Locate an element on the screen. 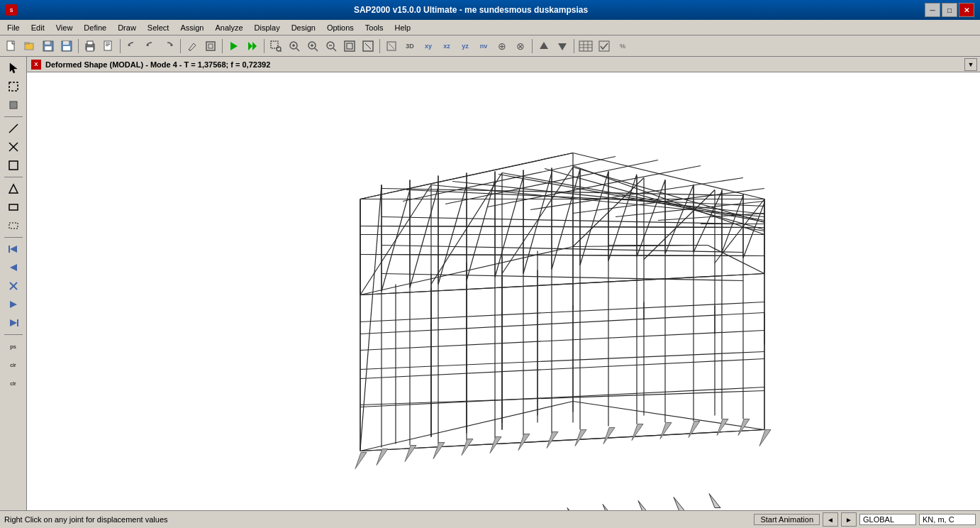 This screenshot has width=980, height=528. menu-design: Design is located at coordinates (304, 28).